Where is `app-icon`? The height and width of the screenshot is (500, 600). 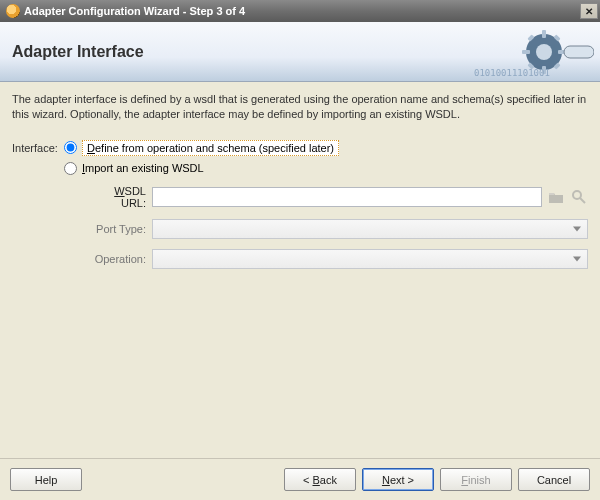
app-icon is located at coordinates (13, 11).